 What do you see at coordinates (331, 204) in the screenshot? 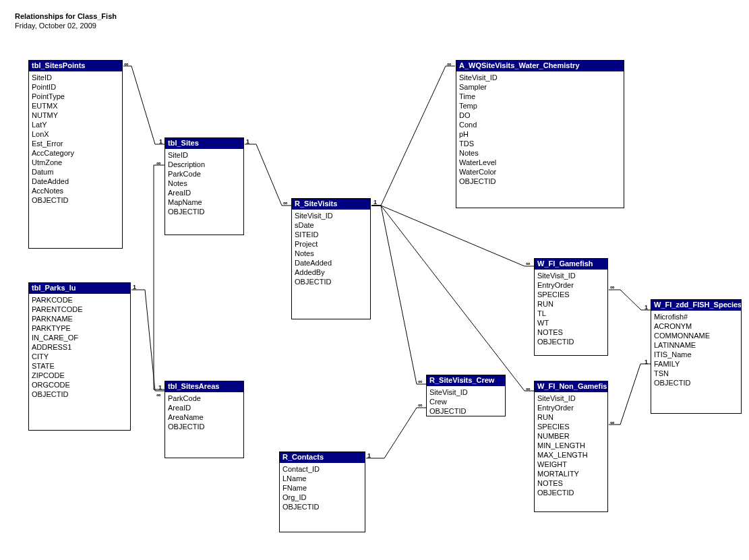
I see `table-title: R_SiteVisits` at bounding box center [331, 204].